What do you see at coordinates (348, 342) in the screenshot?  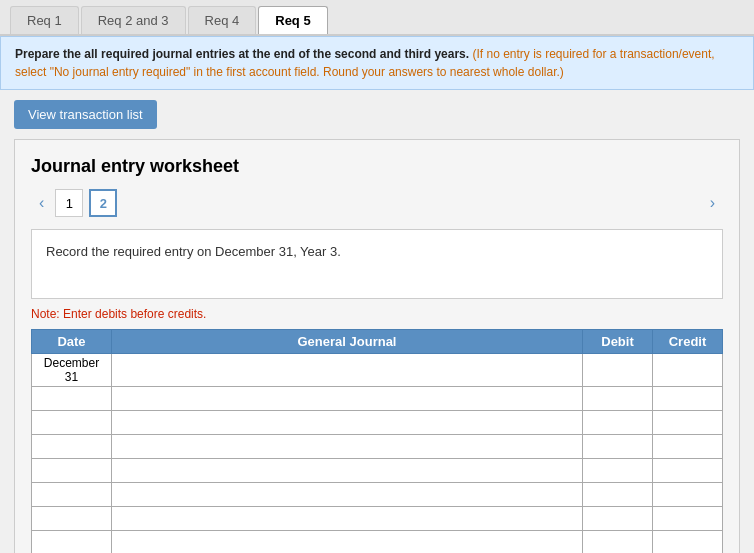 I see `col-general-journal: General Journal` at bounding box center [348, 342].